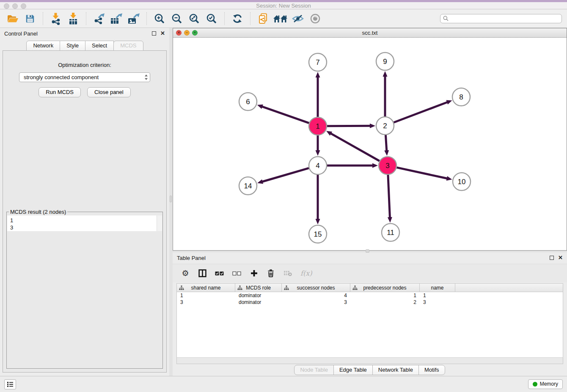  What do you see at coordinates (159, 224) in the screenshot?
I see `result-scrollbar` at bounding box center [159, 224].